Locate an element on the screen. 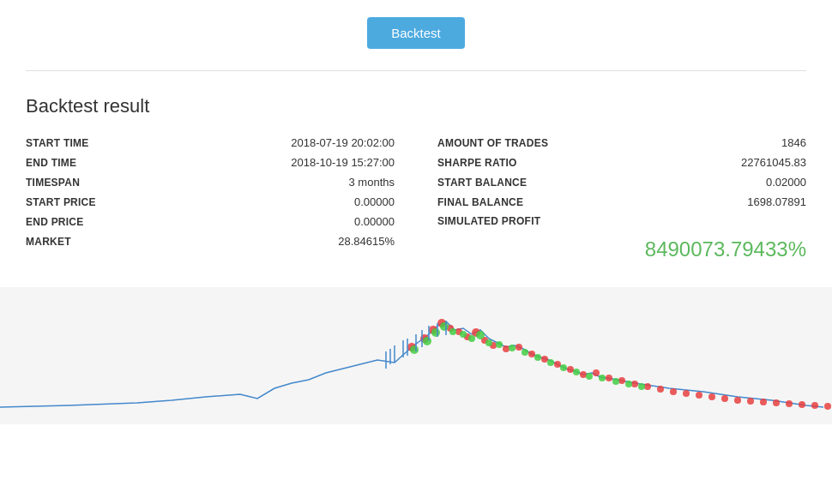 This screenshot has height=504, width=832. stat-value: 3 months is located at coordinates (372, 182).